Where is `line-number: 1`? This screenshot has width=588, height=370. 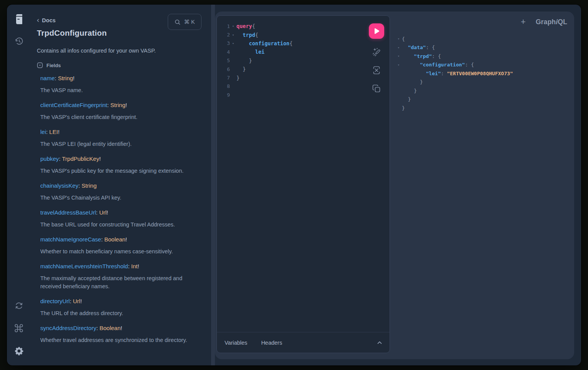
line-number: 1 is located at coordinates (223, 26).